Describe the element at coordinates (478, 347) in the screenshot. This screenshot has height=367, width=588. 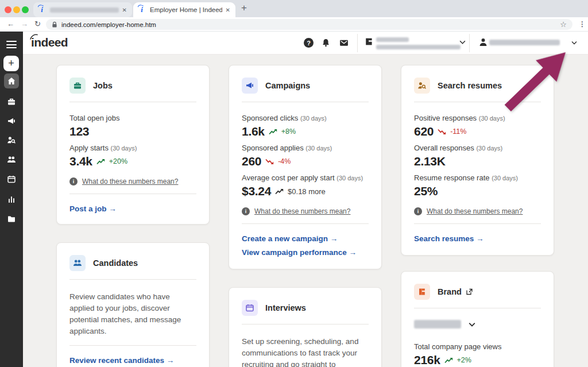
I see `metric-label: Total company page views` at that location.